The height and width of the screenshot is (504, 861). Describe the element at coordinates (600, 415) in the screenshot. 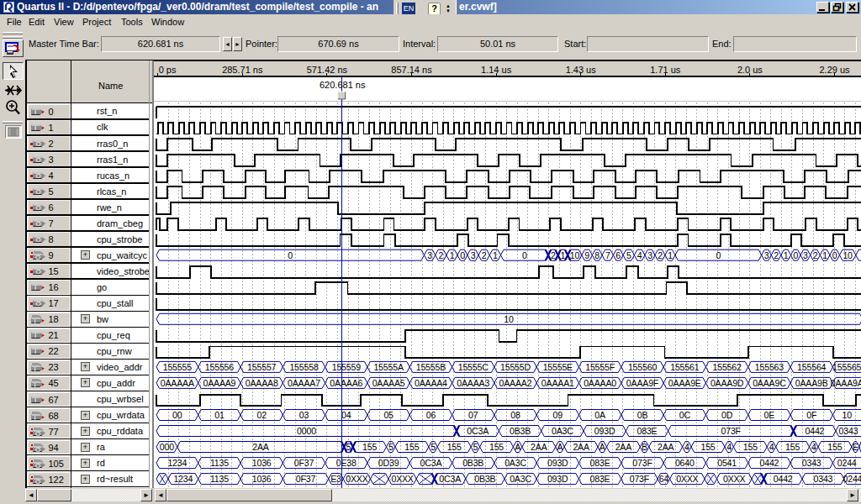

I see `svg-text: 0A` at that location.